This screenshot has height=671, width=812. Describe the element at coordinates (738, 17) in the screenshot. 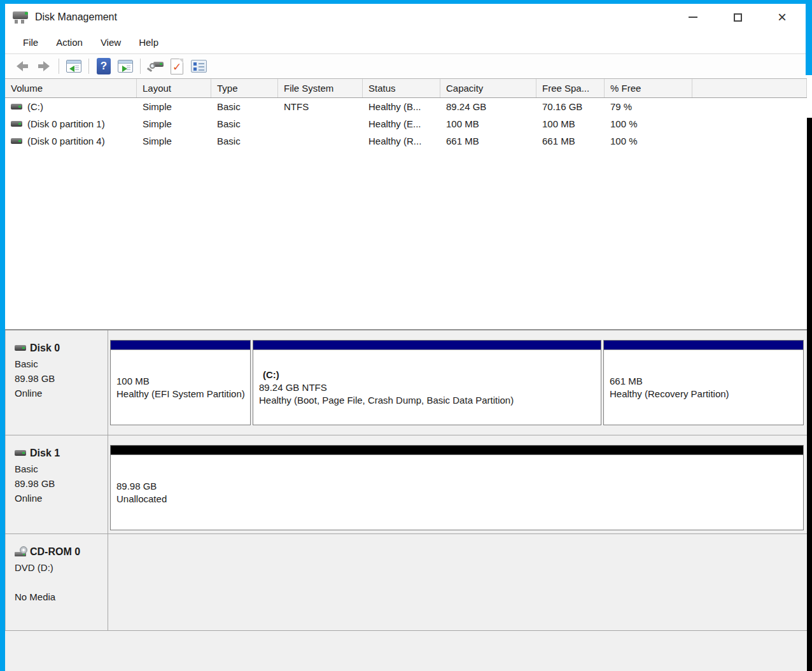

I see `maximize-button` at that location.